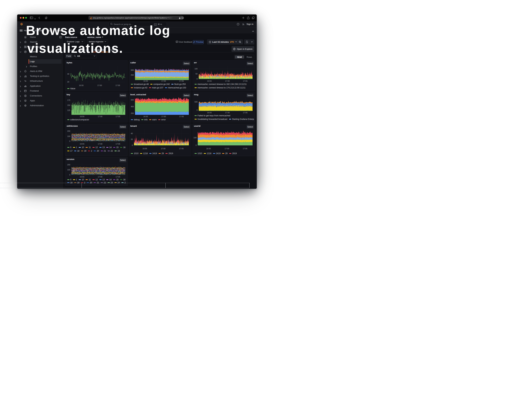 This screenshot has height=398, width=532. I want to click on svg-text: 125, so click(69, 110).